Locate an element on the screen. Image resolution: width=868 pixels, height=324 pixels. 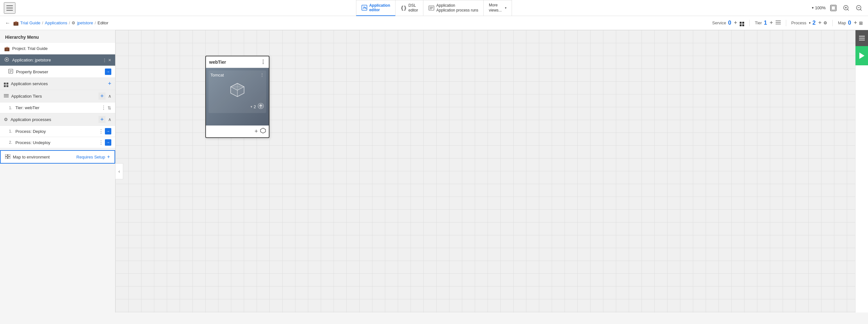
webtier-more-button: ⋮ is located at coordinates (104, 108).